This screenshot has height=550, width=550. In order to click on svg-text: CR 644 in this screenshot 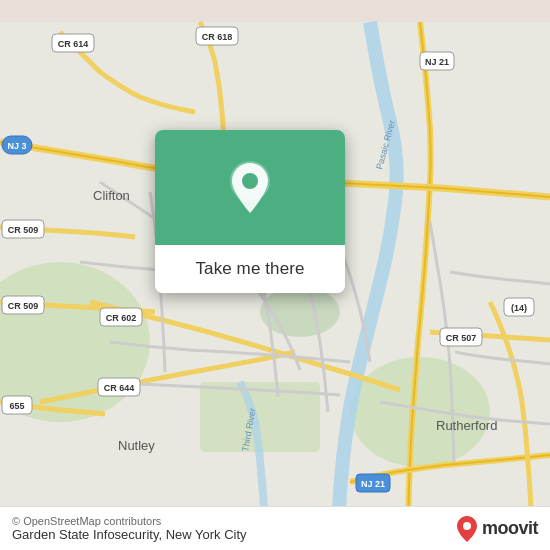, I will do `click(120, 388)`.